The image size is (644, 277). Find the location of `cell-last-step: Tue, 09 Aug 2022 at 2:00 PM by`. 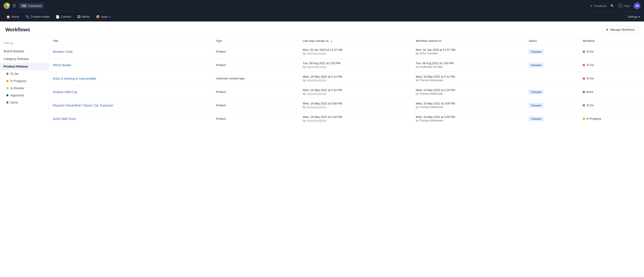

cell-last-step: Tue, 09 Aug 2022 at 2:00 PM by is located at coordinates (356, 65).